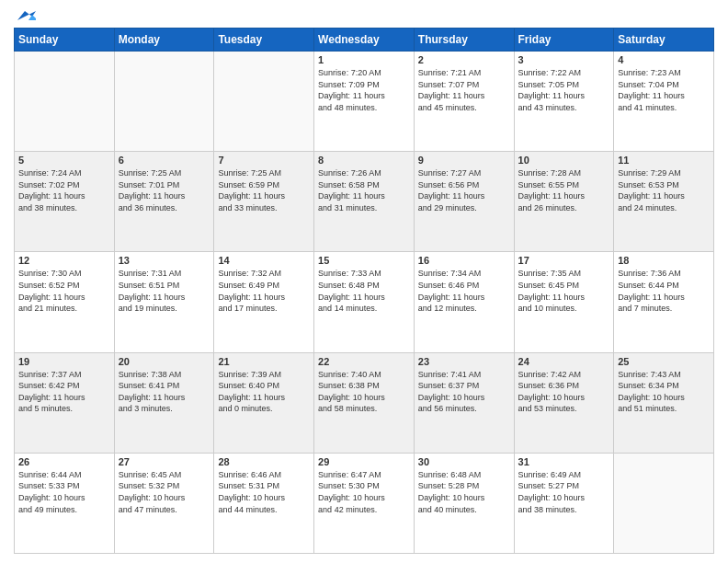  What do you see at coordinates (264, 160) in the screenshot?
I see `day-number: 7` at bounding box center [264, 160].